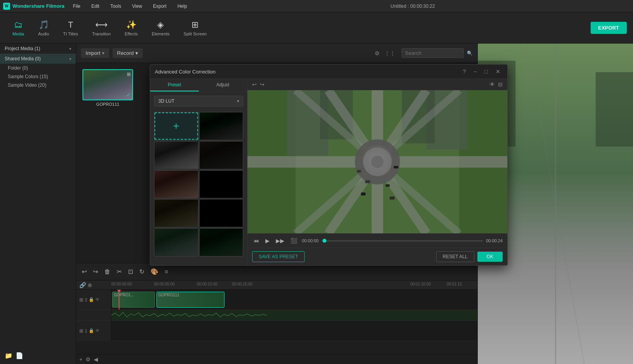 The width and height of the screenshot is (633, 364). Describe the element at coordinates (377, 85) in the screenshot. I see `acc-preview-toolbar: ↩ ↪ 👁 ⊟` at that location.